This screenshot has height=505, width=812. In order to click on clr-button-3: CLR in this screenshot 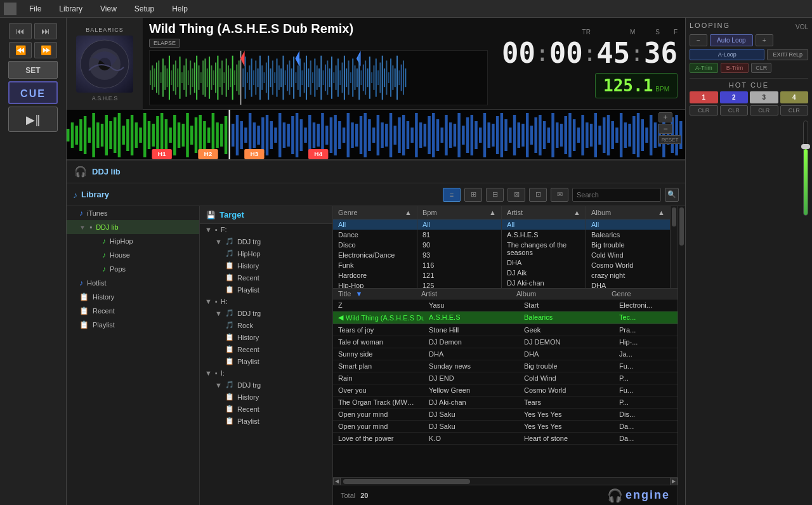, I will do `click(764, 110)`.